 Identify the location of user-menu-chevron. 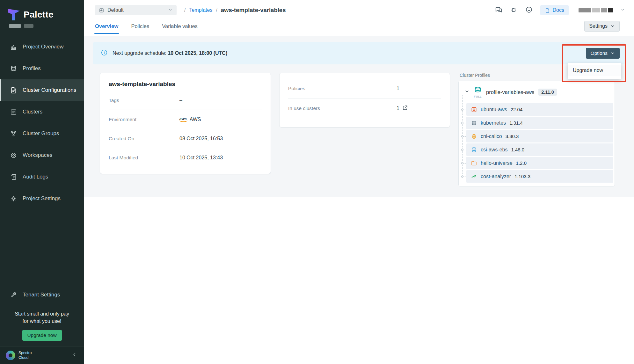
(623, 10).